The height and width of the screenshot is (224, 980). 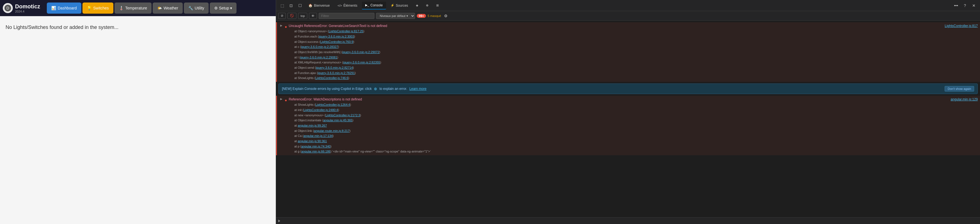 I want to click on expand-icon-1: ▶, so click(x=282, y=25).